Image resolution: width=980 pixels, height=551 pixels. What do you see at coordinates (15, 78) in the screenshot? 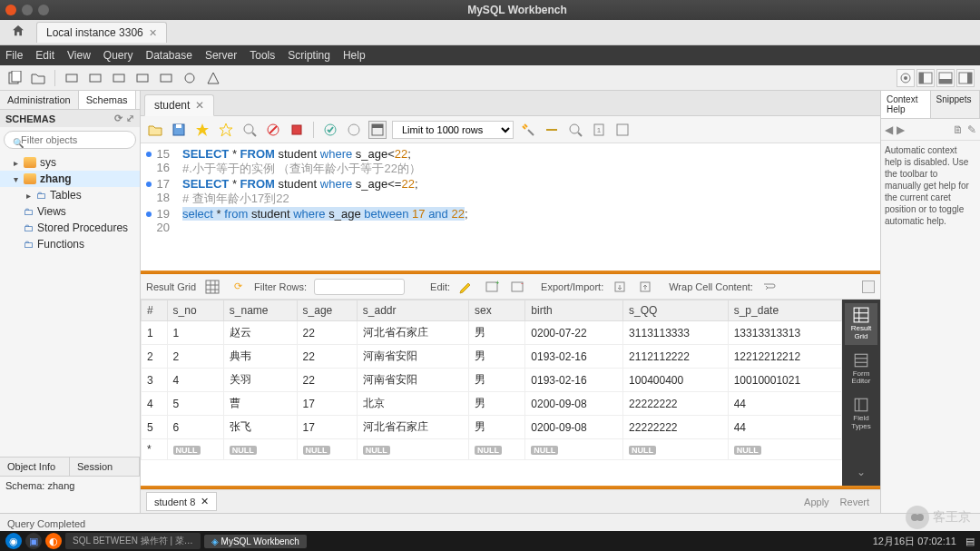
I see `new-sql-tab-icon` at bounding box center [15, 78].